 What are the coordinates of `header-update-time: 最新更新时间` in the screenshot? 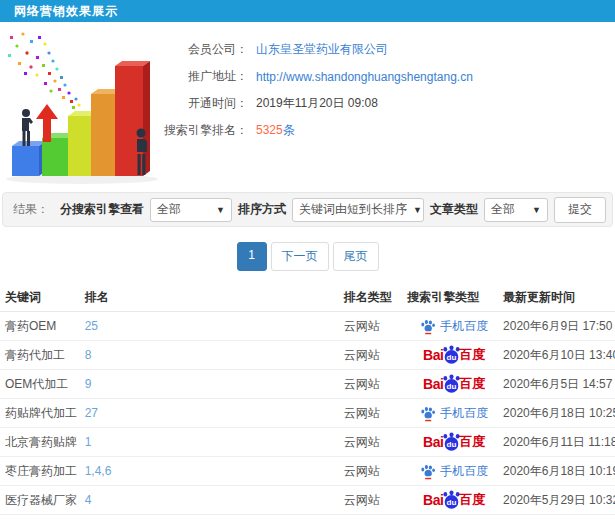 It's located at (558, 298).